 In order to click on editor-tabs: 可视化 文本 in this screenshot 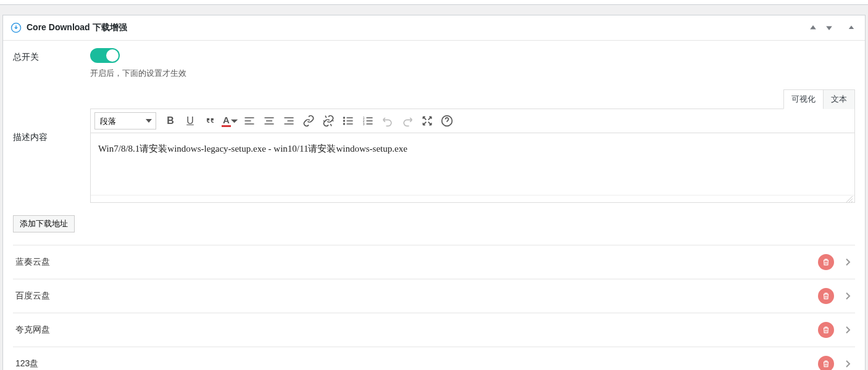, I will do `click(473, 99)`.